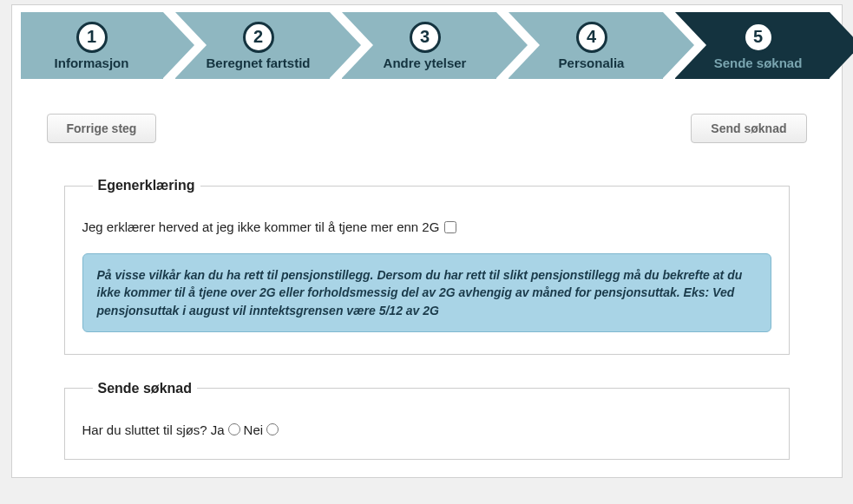 Image resolution: width=853 pixels, height=504 pixels. I want to click on previous-step-button: Forrige steg, so click(102, 128).